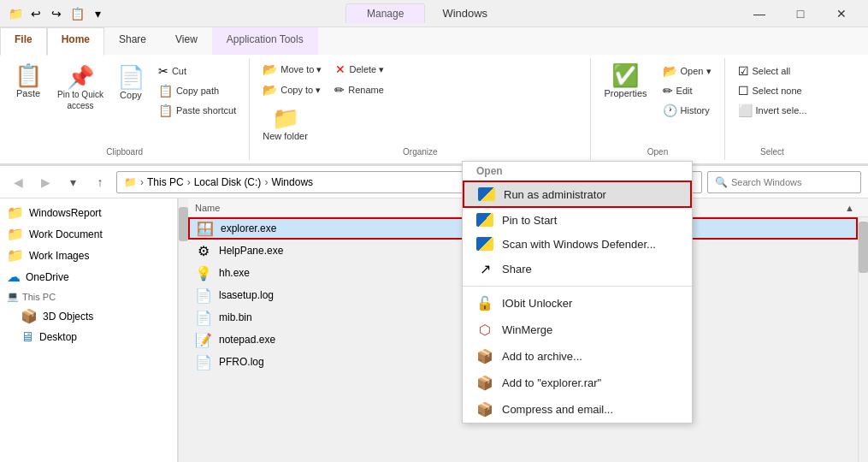 This screenshot has height=462, width=868. I want to click on rar-icon: 📦, so click(485, 383).